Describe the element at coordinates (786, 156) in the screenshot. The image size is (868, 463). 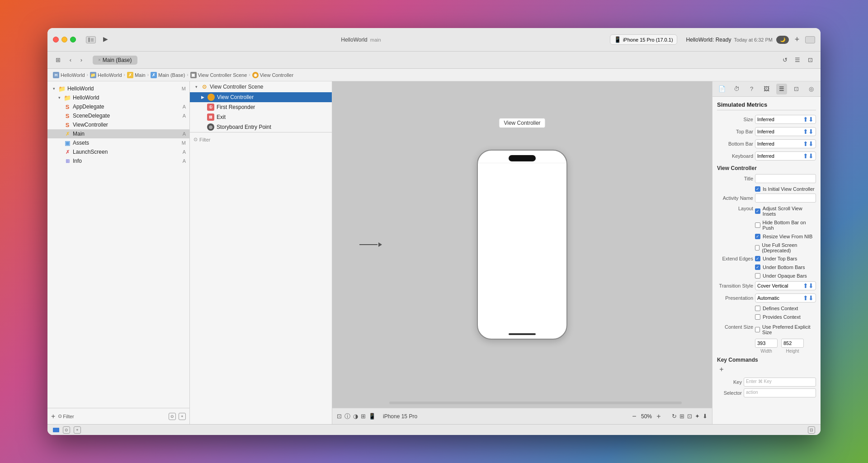
I see `prop-keyboard-select: Inferred ⬆⬇` at that location.